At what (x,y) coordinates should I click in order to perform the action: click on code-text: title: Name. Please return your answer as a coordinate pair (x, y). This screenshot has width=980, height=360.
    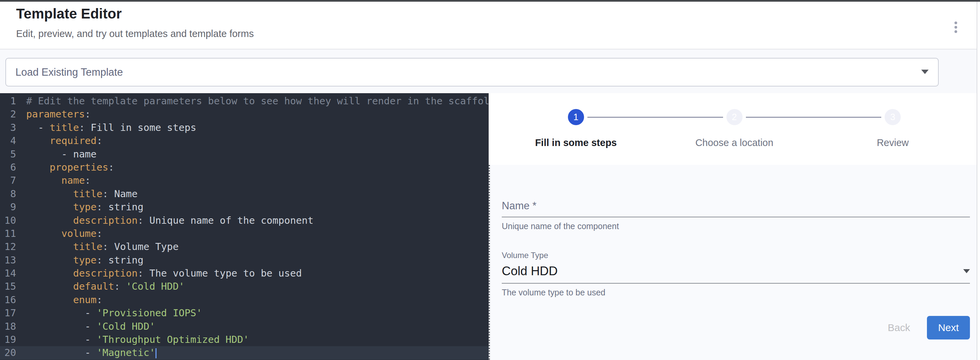
    Looking at the image, I should click on (77, 194).